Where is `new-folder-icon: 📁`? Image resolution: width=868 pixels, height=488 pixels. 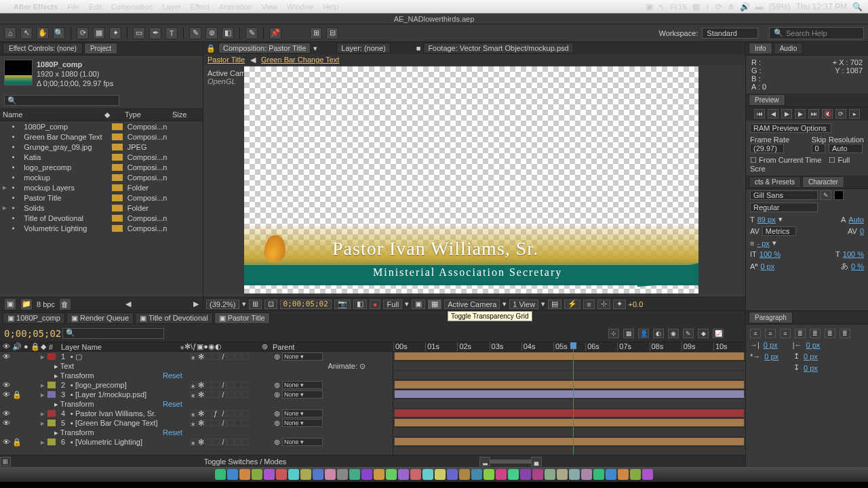
new-folder-icon: 📁 is located at coordinates (26, 304).